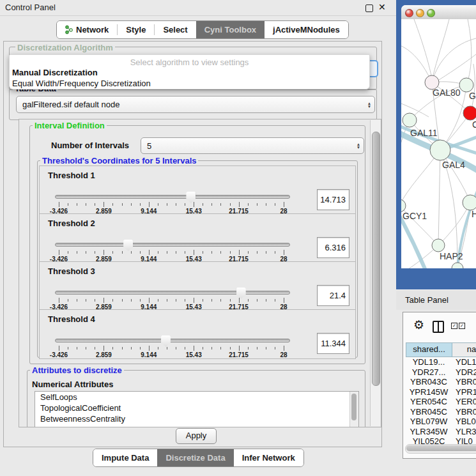 The image size is (476, 476). What do you see at coordinates (441, 449) in the screenshot?
I see `table-hscrollbar-thumb` at bounding box center [441, 449].